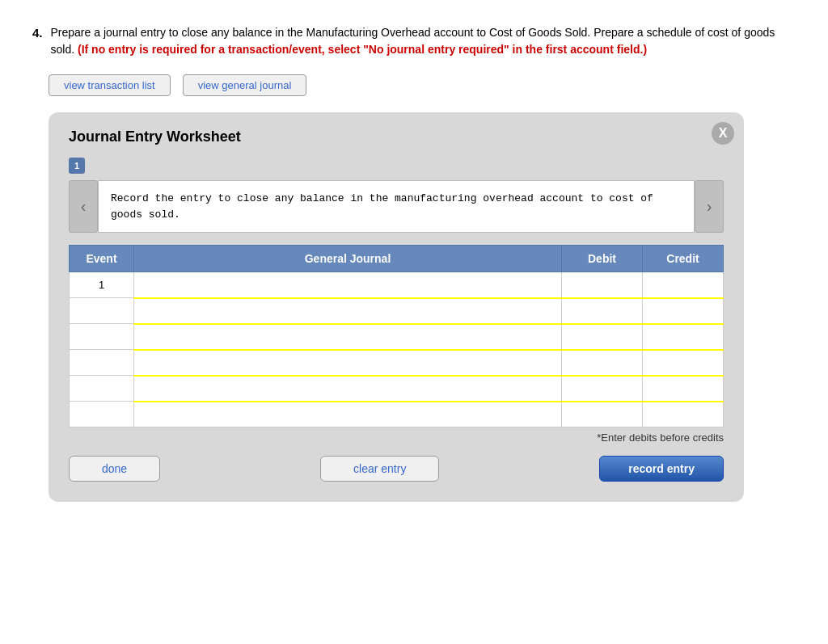 This screenshot has height=644, width=828. Describe the element at coordinates (396, 207) in the screenshot. I see `instruction-text: Record the entry to close any balance in…` at that location.